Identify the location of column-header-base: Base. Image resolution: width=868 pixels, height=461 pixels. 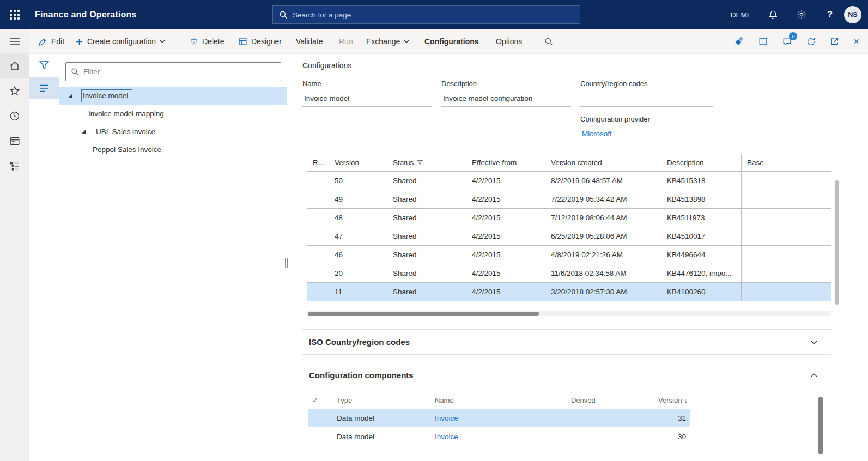
(787, 163).